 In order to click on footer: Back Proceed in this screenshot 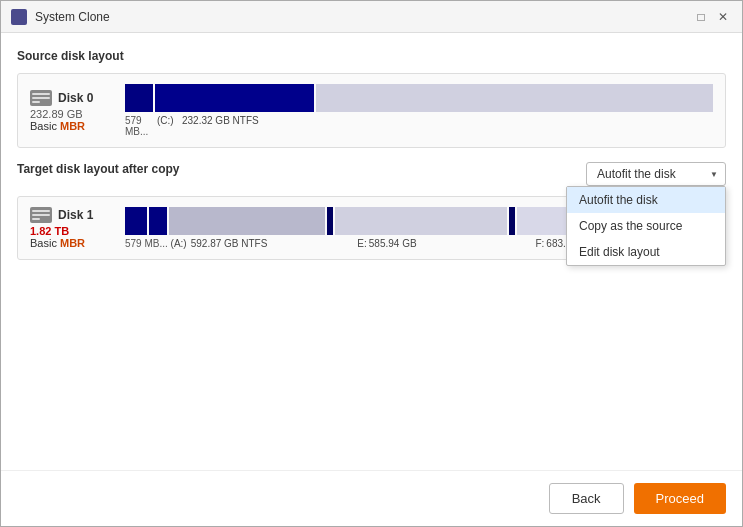, I will do `click(372, 498)`.